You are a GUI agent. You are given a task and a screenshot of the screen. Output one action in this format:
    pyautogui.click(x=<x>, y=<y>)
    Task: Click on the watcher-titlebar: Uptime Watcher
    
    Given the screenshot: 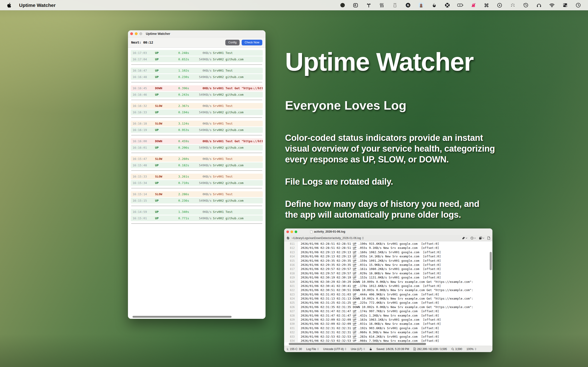 What is the action you would take?
    pyautogui.click(x=197, y=34)
    